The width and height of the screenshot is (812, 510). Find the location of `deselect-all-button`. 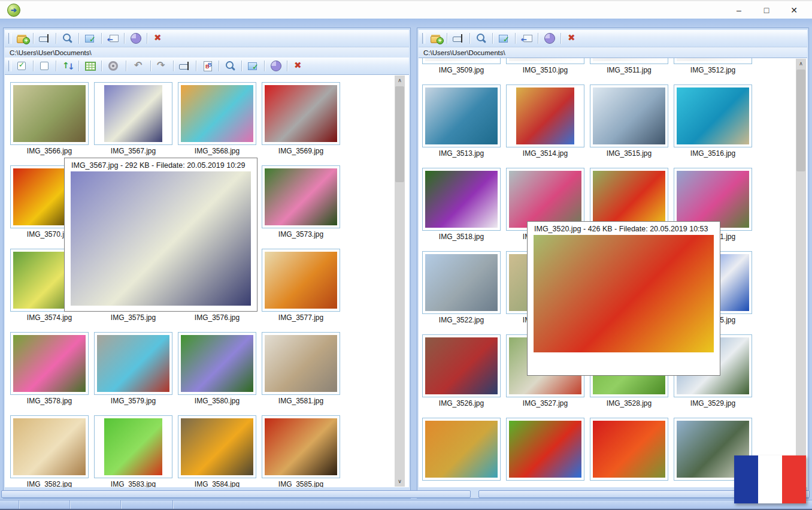

deselect-all-button is located at coordinates (45, 66).